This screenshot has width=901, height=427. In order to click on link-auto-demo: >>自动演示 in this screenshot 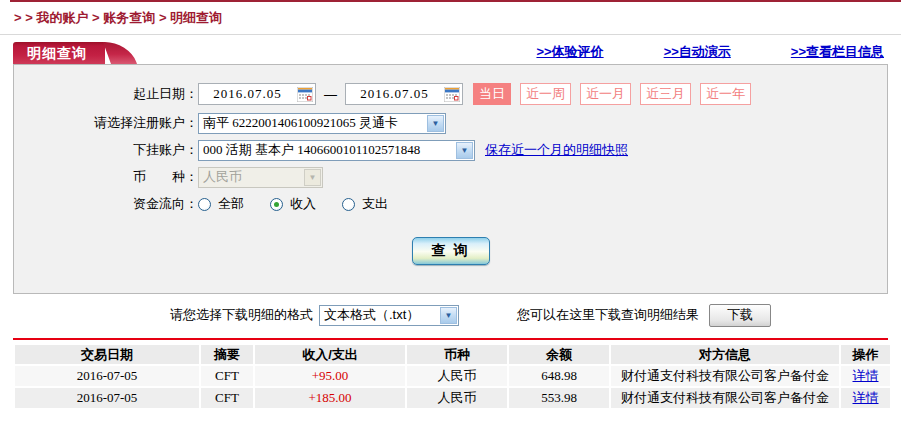, I will do `click(698, 52)`.